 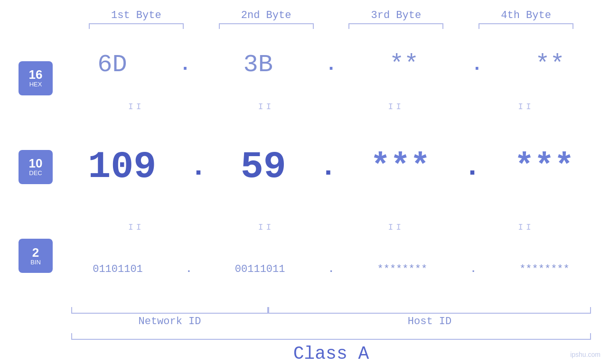 I want to click on bin-b1: 01101101, so click(x=118, y=270).